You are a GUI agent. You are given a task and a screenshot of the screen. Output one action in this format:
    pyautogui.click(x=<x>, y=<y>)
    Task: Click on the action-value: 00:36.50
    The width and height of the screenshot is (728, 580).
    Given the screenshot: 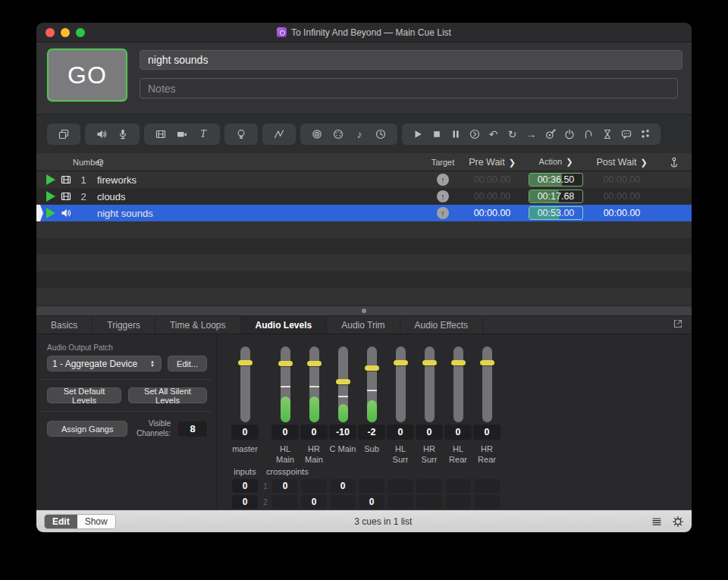 What is the action you would take?
    pyautogui.click(x=556, y=180)
    